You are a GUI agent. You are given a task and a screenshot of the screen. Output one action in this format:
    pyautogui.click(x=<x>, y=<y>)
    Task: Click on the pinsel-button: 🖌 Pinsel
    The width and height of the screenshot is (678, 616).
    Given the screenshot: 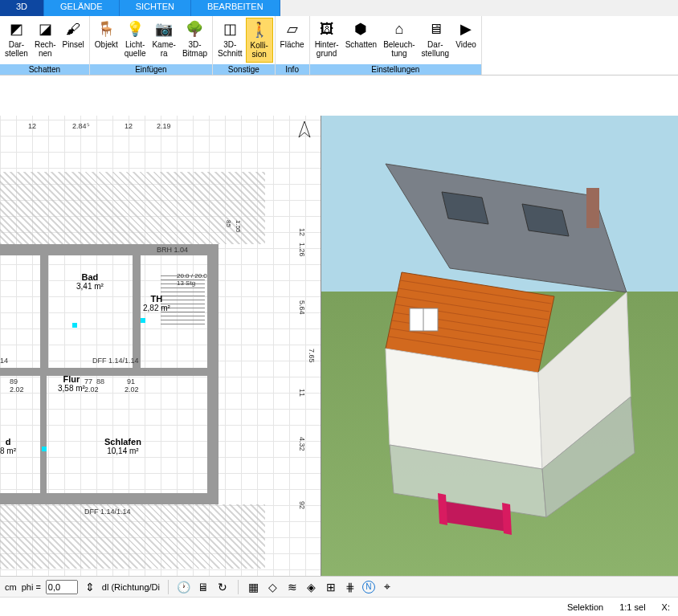 What is the action you would take?
    pyautogui.click(x=74, y=40)
    